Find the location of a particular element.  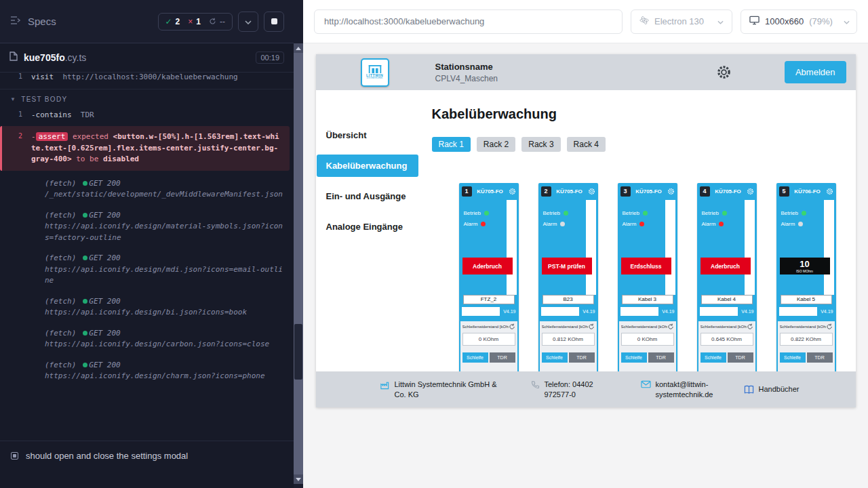

settings-gear-icon is located at coordinates (724, 72).